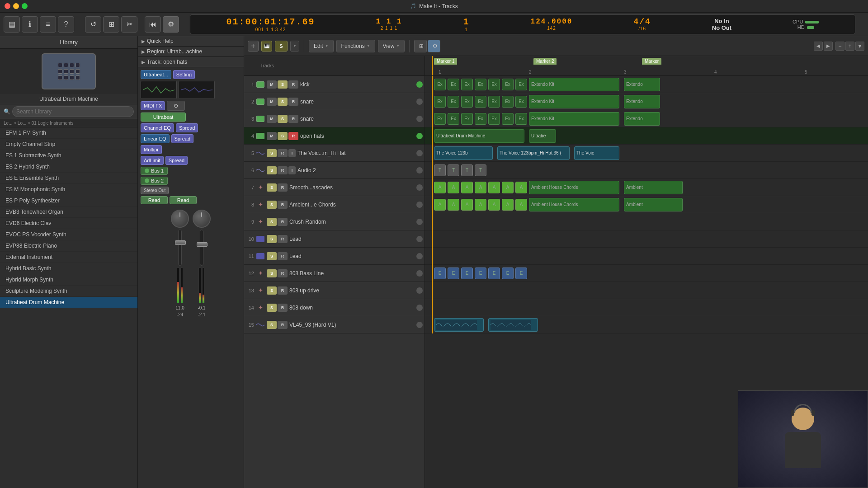 This screenshot has height=488, width=868. Describe the element at coordinates (69, 268) in the screenshot. I see `list-item: Hybrid Basic Synth` at that location.